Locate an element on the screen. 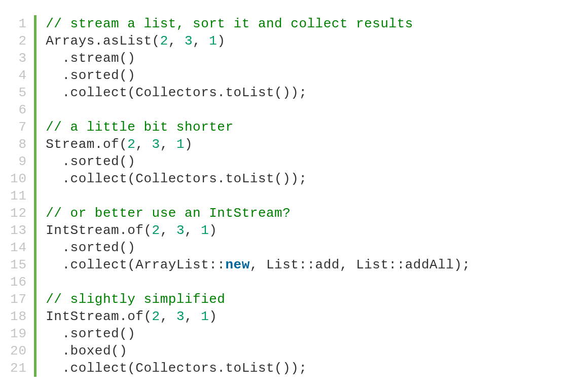 The image size is (578, 392). line-number: 8 is located at coordinates (18, 144).